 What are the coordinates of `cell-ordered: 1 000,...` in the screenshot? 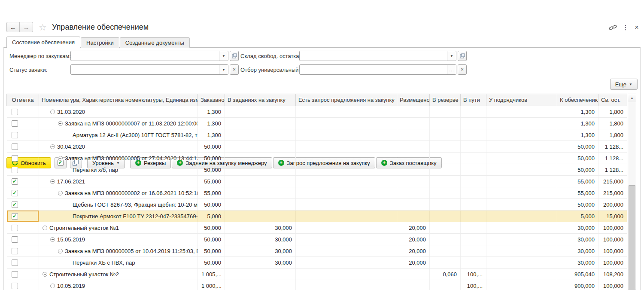 It's located at (211, 285).